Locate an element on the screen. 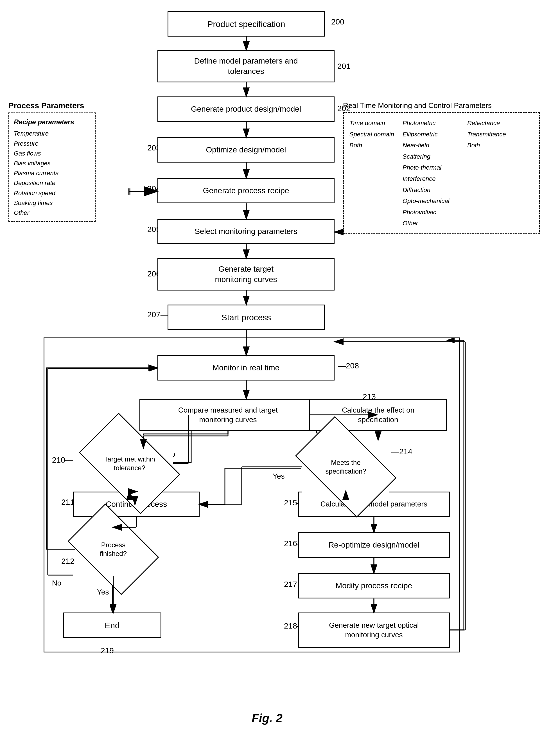 This screenshot has width=560, height=752. rt-col2: Photometric Ellipsometric Near-field Sca… is located at coordinates (431, 173).